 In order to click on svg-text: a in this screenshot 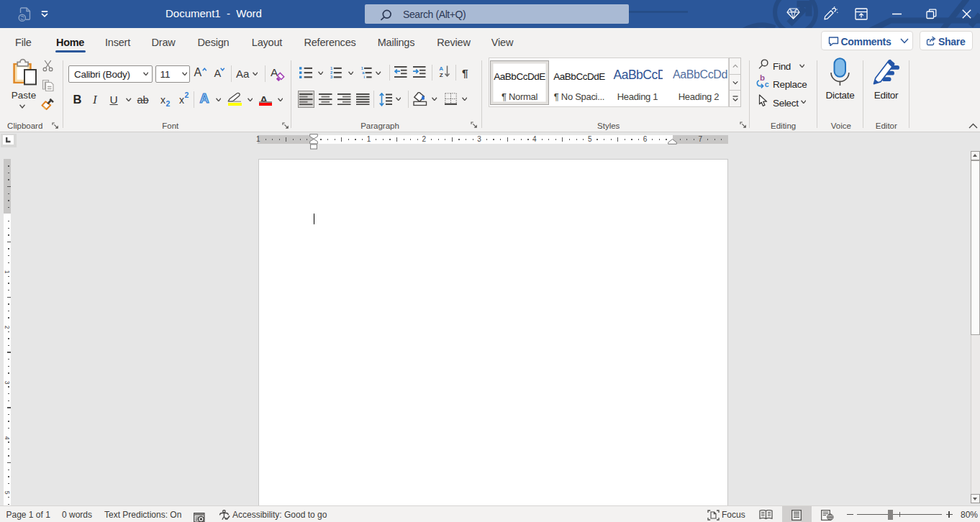, I will do `click(363, 73)`.